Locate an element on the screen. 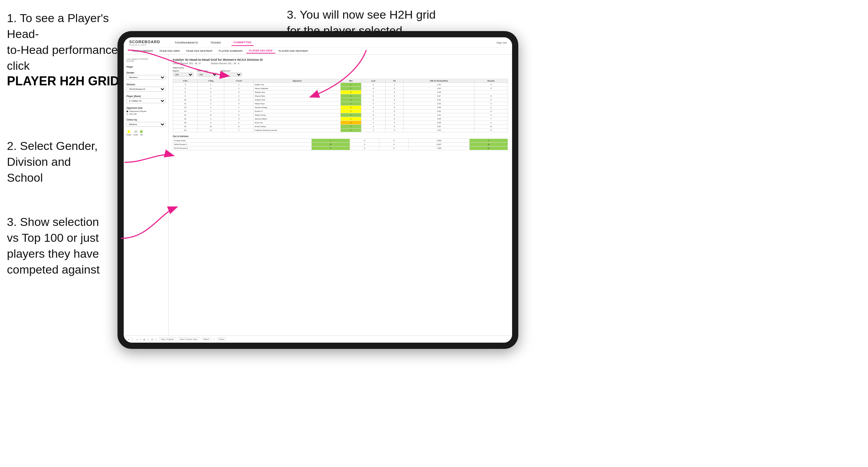  subnav-player-h2h: PLAYER H2H GRID is located at coordinates (261, 51).